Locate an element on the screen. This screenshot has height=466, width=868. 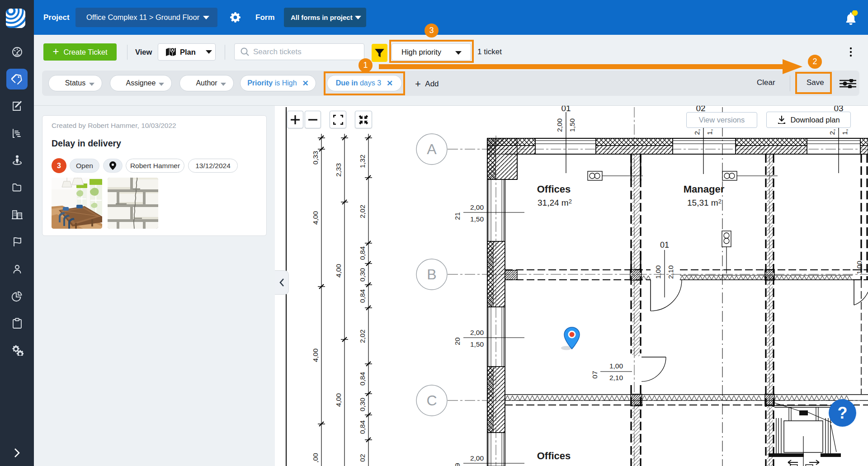
svg-text: 1,32 is located at coordinates (363, 161).